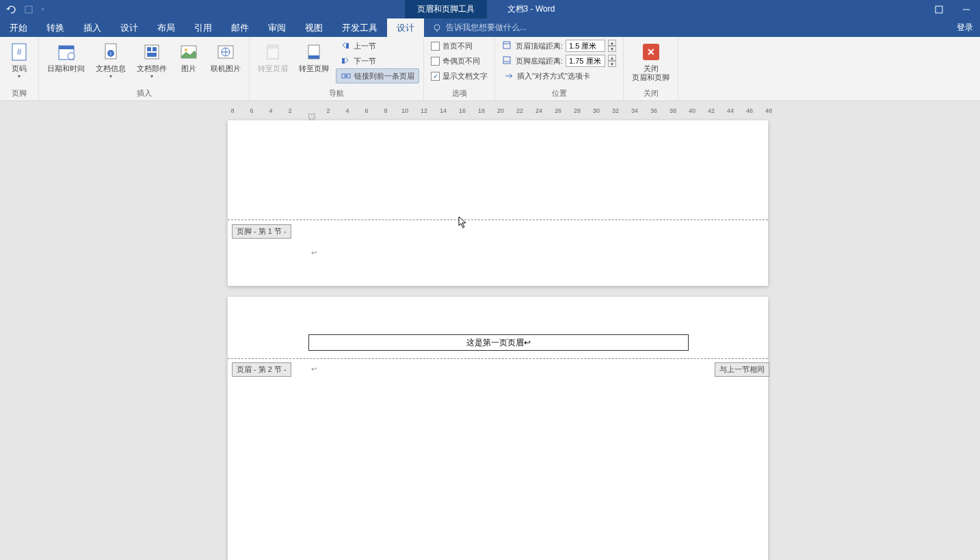  Describe the element at coordinates (559, 46) in the screenshot. I see `header-distance-row: 页眉顶端距离: ▲ ▼` at that location.